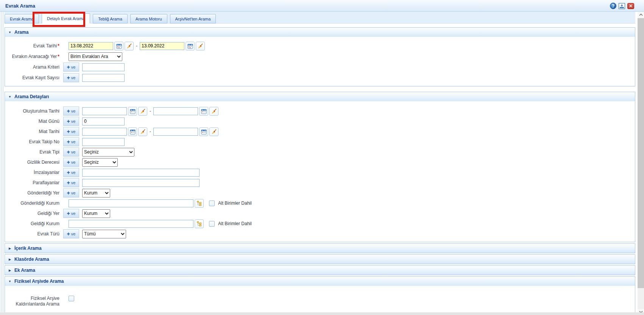  Describe the element at coordinates (71, 121) in the screenshot. I see `miat-gunu-and-button: +ve` at that location.